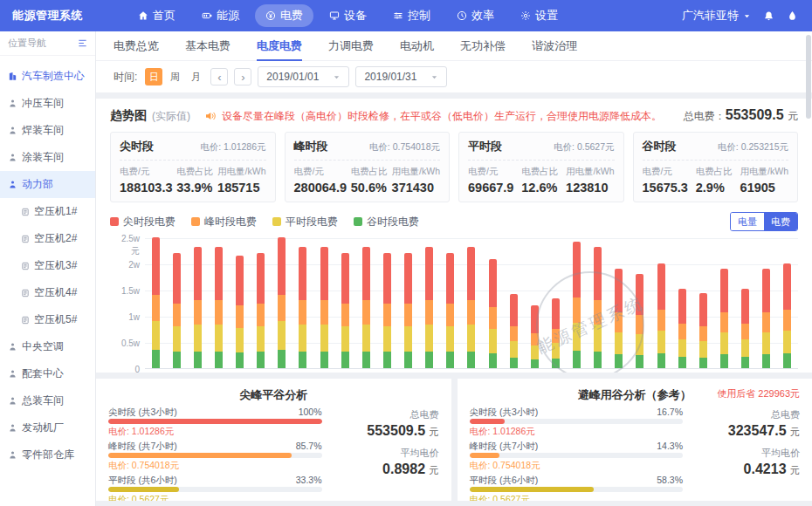 The width and height of the screenshot is (812, 506). What do you see at coordinates (417, 46) in the screenshot?
I see `tab-4: 电动机` at bounding box center [417, 46].